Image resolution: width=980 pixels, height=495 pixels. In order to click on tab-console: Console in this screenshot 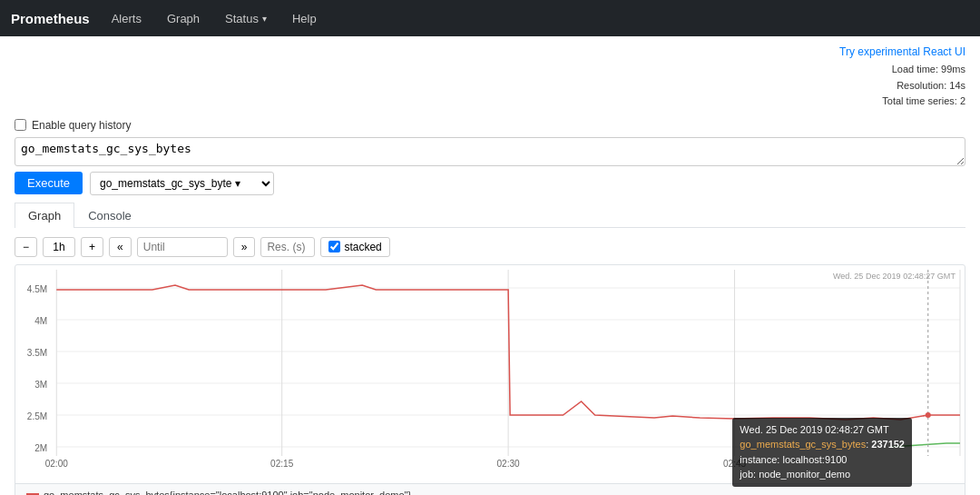, I will do `click(110, 215)`.